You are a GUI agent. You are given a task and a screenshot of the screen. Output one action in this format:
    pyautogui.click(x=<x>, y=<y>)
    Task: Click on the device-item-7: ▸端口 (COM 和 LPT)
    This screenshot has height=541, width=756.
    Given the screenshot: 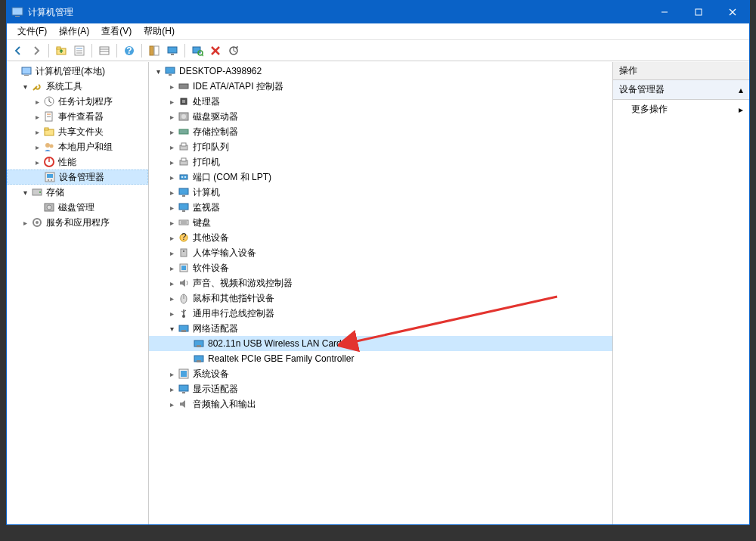 What is the action you would take?
    pyautogui.click(x=381, y=177)
    